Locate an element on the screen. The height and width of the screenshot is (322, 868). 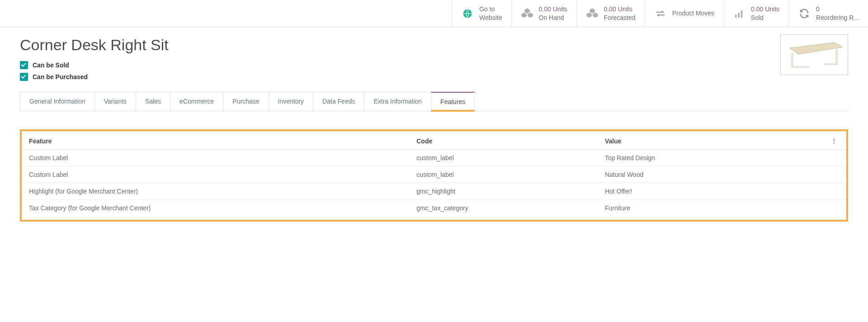
desk-icon is located at coordinates (814, 55).